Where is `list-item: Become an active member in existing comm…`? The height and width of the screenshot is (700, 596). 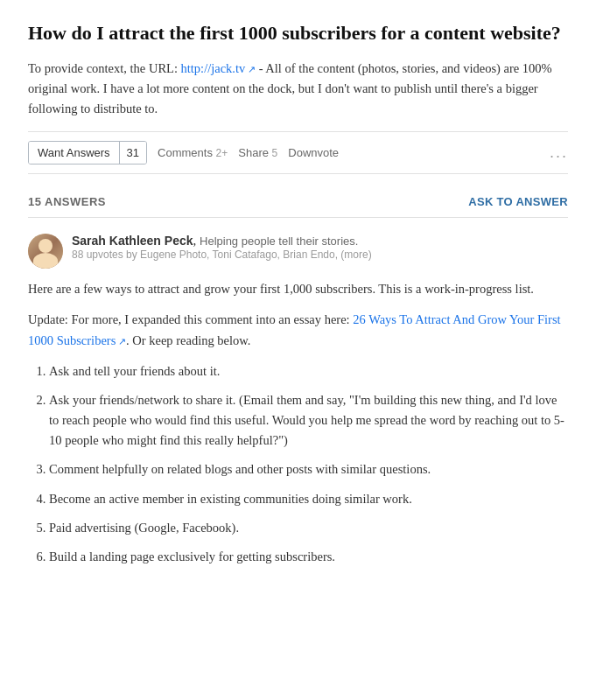 list-item: Become an active member in existing comm… is located at coordinates (308, 499).